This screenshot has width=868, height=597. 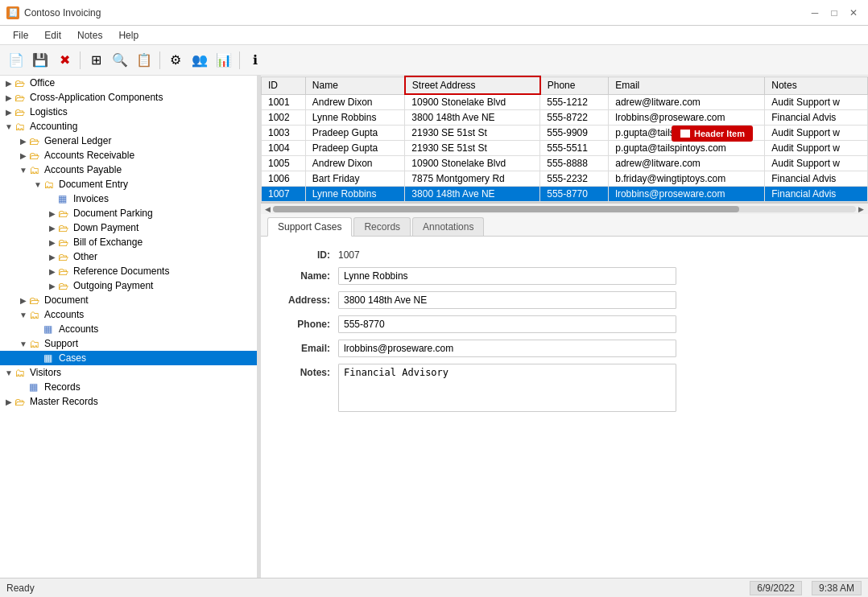 I want to click on menu-file: File, so click(x=21, y=35).